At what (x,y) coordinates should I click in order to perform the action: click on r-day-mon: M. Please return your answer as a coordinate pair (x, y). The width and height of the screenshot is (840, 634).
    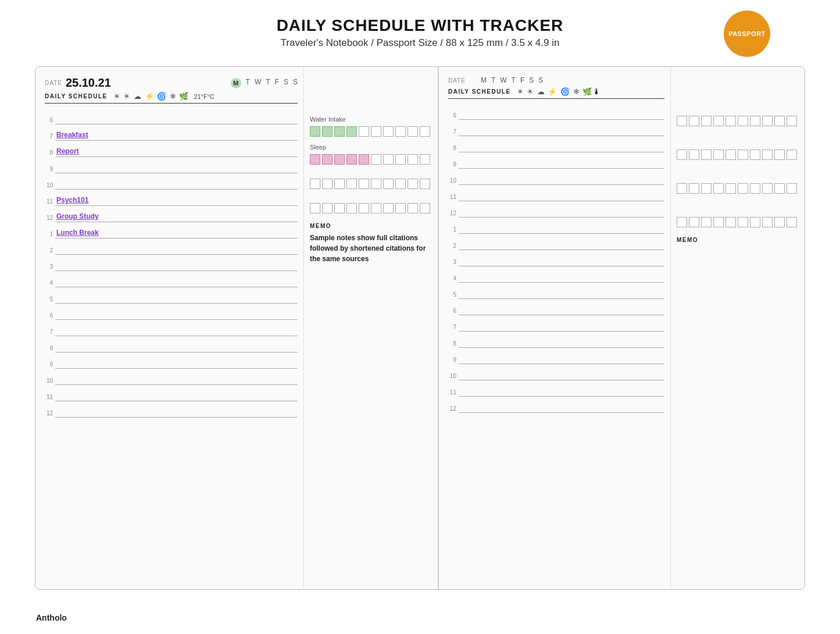
    Looking at the image, I should click on (484, 80).